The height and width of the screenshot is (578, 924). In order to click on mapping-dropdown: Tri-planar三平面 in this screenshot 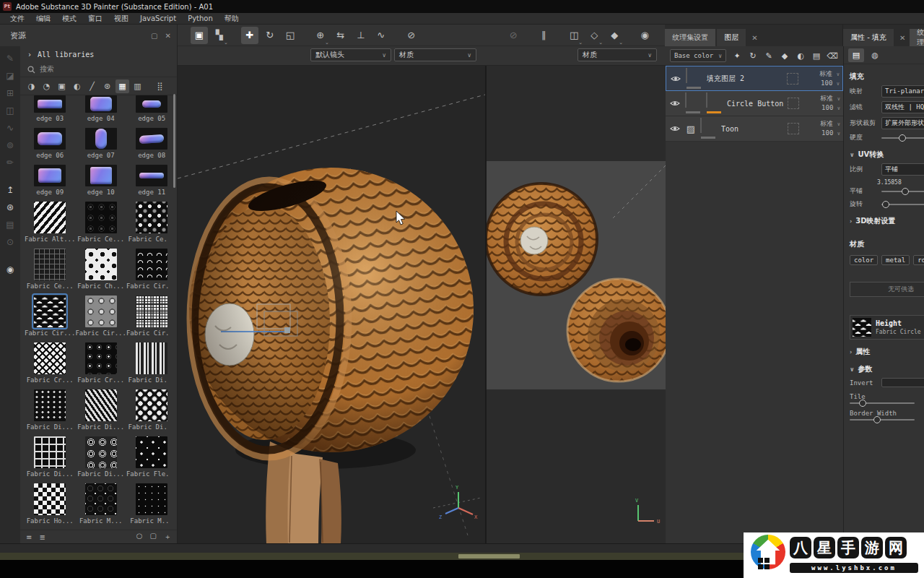, I will do `click(902, 91)`.